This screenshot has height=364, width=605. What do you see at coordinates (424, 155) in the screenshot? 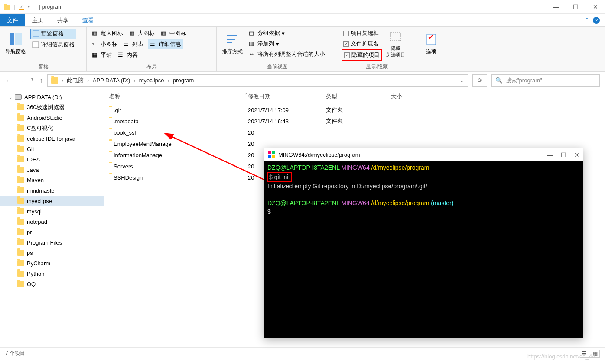
I see `terminal-titlebar: MINGW64:/d/myeclipse/program — ☐ ✕` at bounding box center [424, 155].